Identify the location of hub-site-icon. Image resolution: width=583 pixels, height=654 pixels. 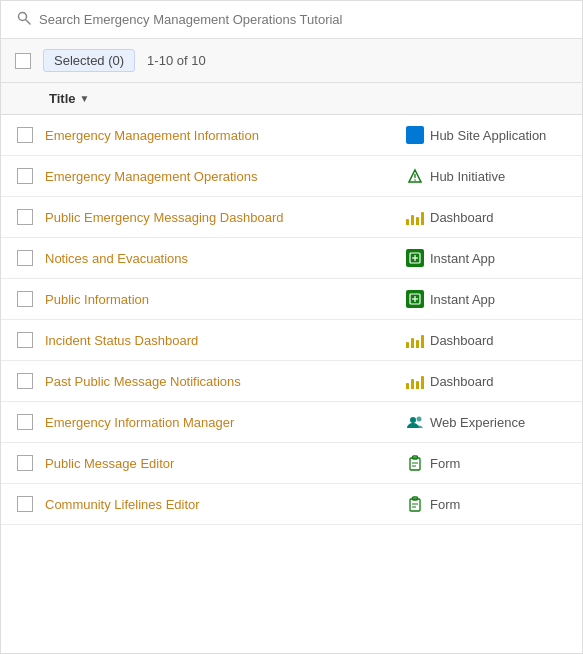
(415, 135).